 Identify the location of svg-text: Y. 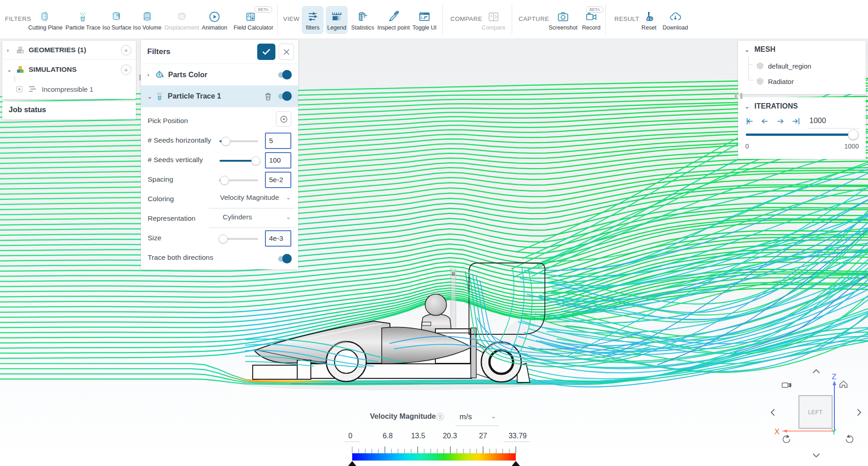
(833, 432).